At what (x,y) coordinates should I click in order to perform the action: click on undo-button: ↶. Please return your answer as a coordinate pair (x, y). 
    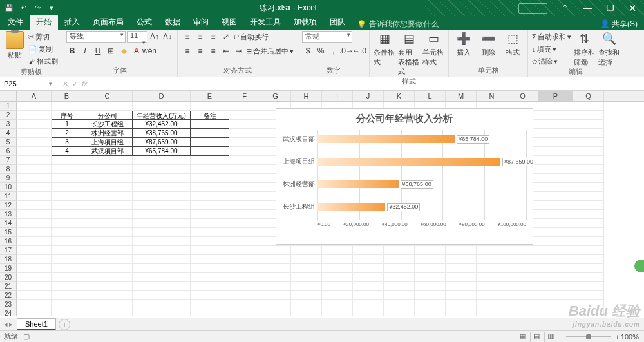
    Looking at the image, I should click on (23, 8).